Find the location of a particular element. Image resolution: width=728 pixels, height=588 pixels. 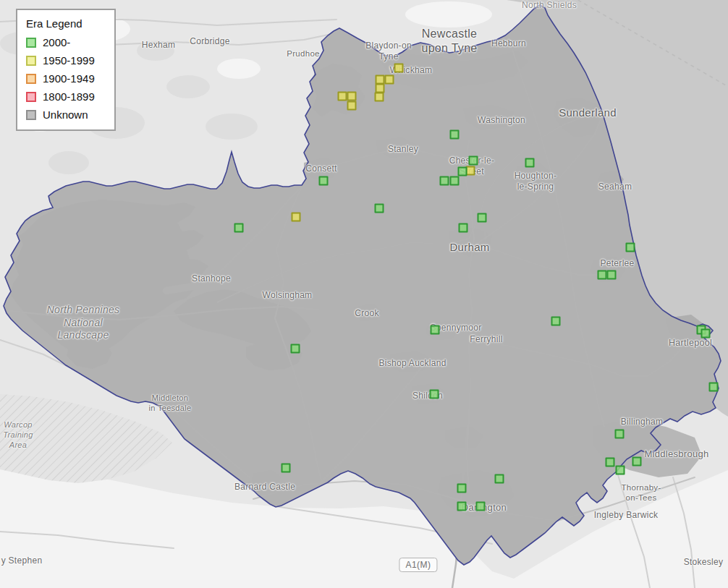

legend-item: 2000- is located at coordinates (66, 42).